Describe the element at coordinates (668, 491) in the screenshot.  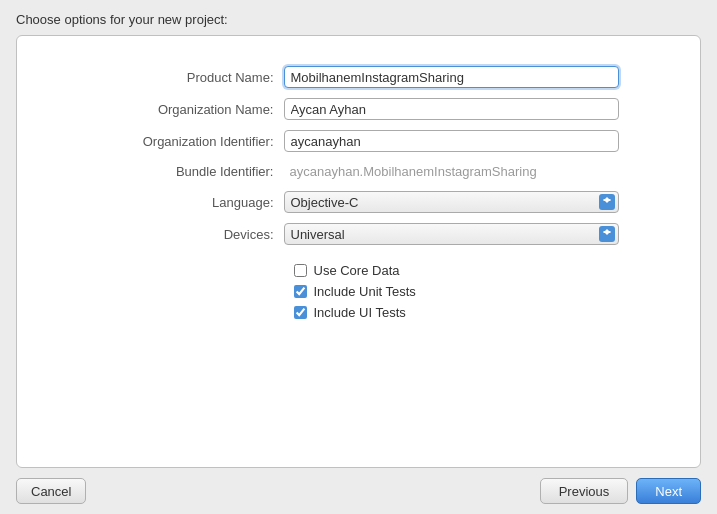
I see `next-button: Next` at that location.